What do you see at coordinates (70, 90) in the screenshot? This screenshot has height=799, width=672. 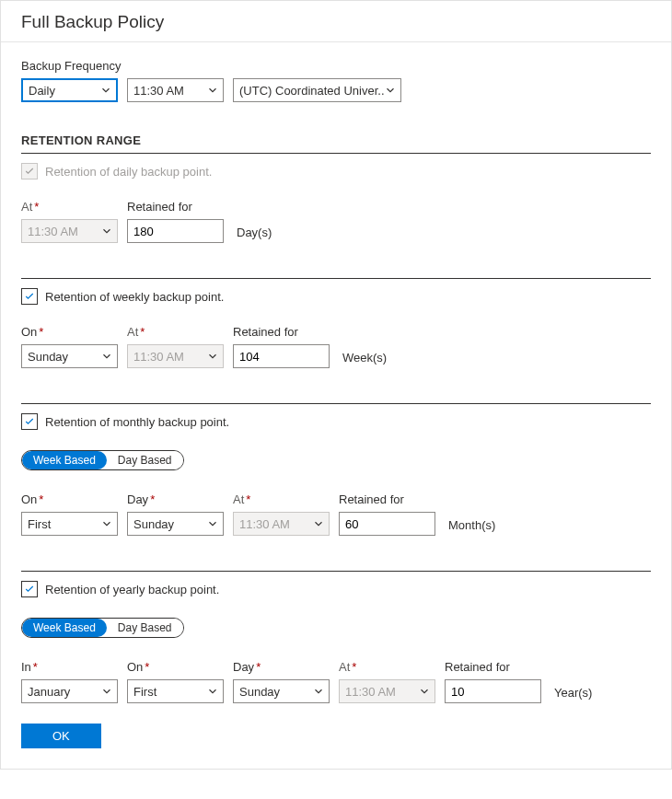 I see `frequency-schedule-select: Daily` at bounding box center [70, 90].